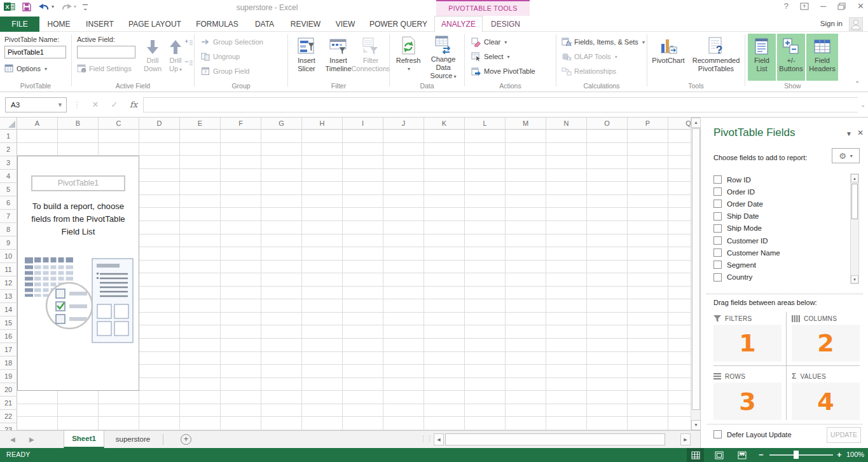  I want to click on row-header: 10, so click(9, 257).